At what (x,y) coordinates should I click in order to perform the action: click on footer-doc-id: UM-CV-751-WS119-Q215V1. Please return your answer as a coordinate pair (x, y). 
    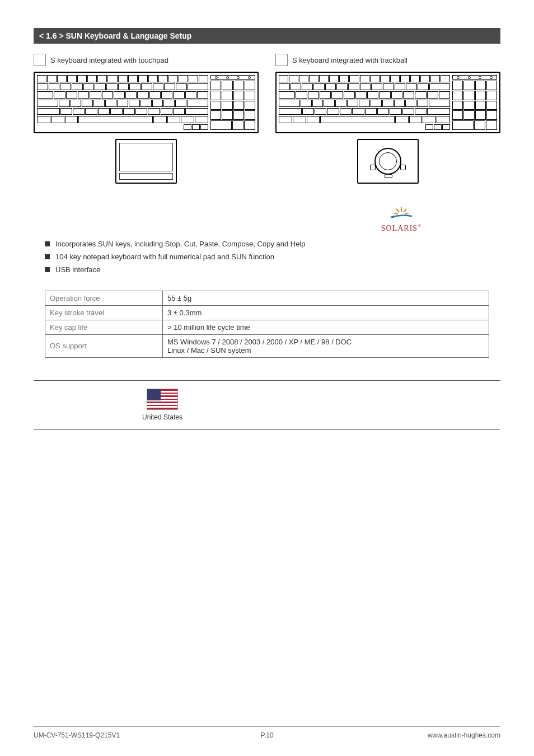
    Looking at the image, I should click on (77, 735).